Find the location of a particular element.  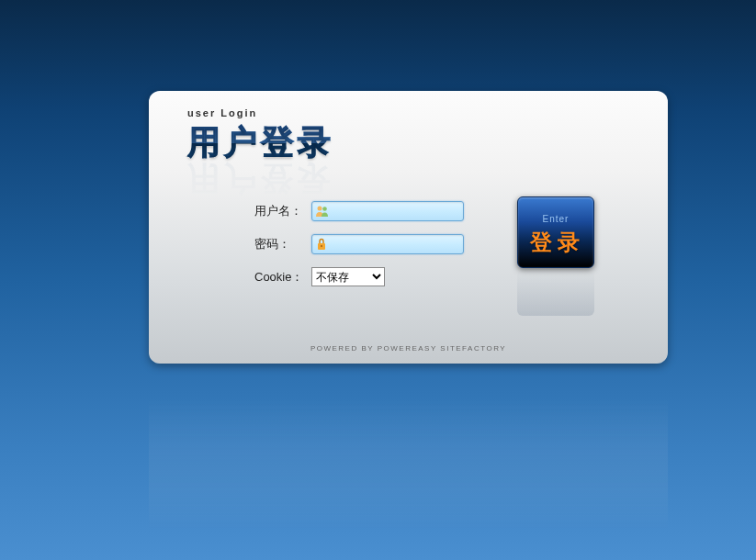

username-label: 用户名： is located at coordinates (283, 211).